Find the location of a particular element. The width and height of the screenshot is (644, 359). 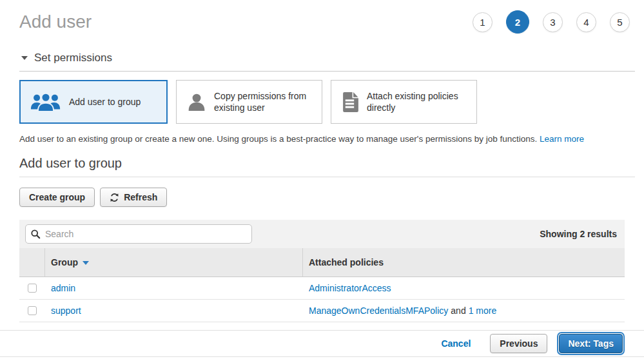

policy-document-icon is located at coordinates (351, 102).